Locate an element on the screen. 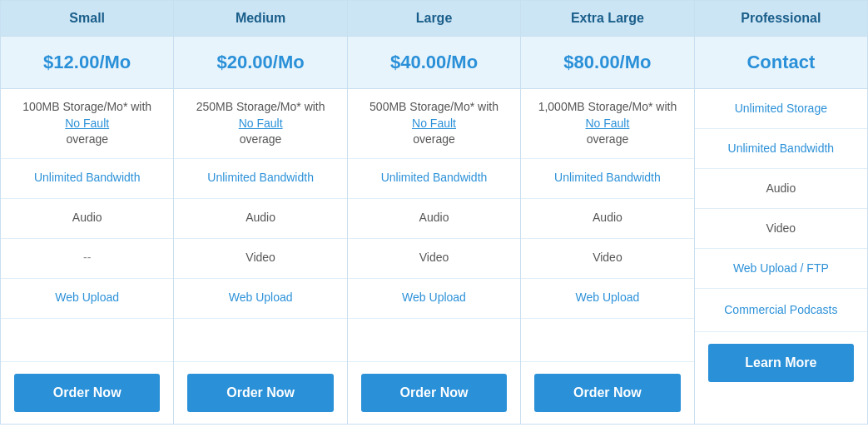  plan-upload-medium: Web Upload is located at coordinates (260, 299).